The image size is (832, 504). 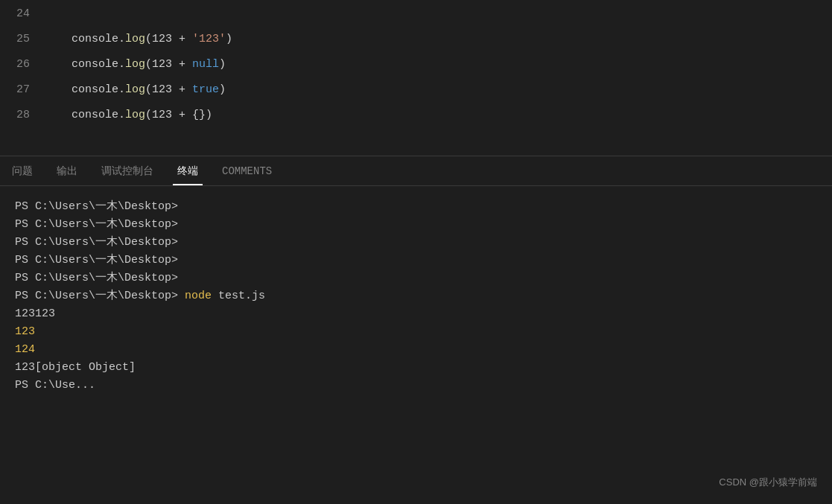 What do you see at coordinates (416, 225) in the screenshot?
I see `terminal-line-2: PS C:\Users\一木\Desktop>` at bounding box center [416, 225].